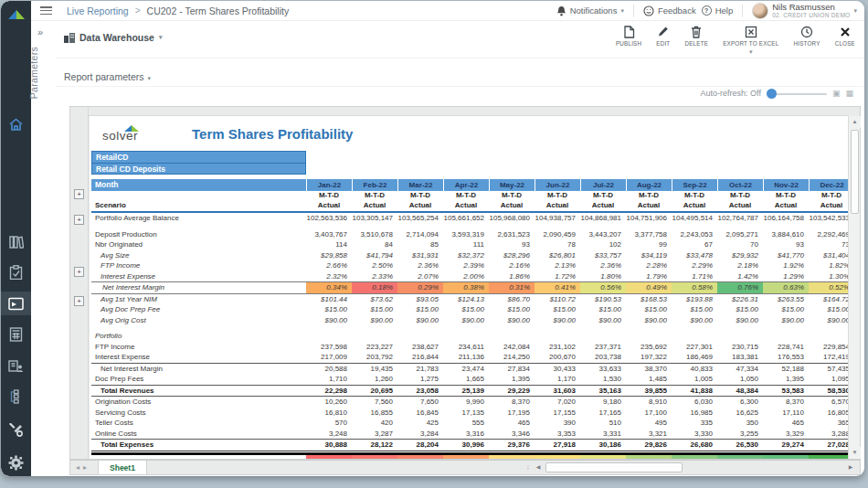  What do you see at coordinates (649, 457) in the screenshot?
I see `table-cell: 10,029` at bounding box center [649, 457].